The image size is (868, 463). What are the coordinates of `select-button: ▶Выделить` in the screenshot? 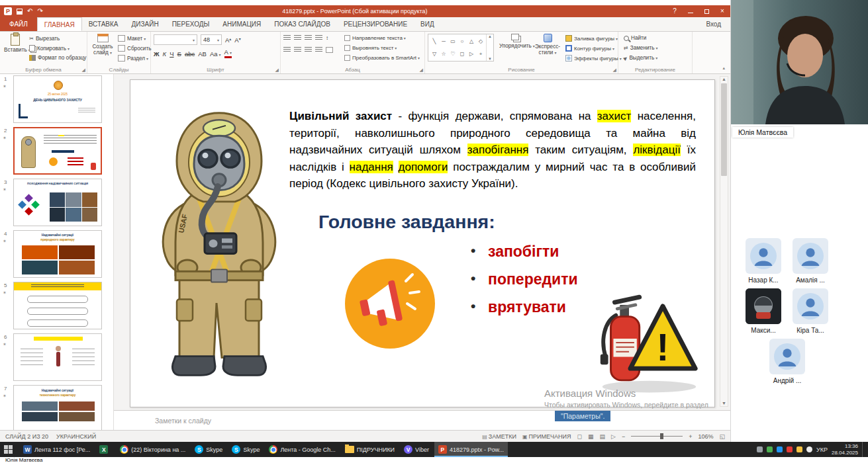 It's located at (641, 58).